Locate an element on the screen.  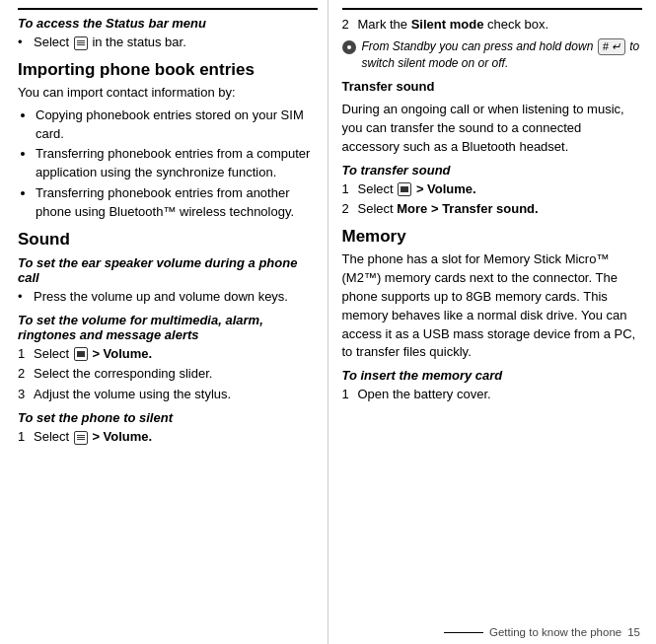
insert-memory-heading: To insert the memory card is located at coordinates (493, 375).